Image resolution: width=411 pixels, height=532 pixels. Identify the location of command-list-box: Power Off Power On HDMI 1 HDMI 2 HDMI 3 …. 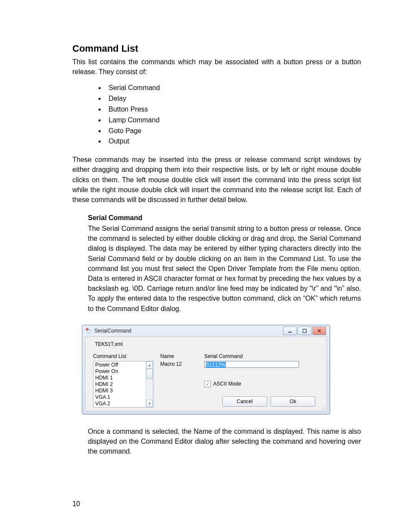
(123, 384).